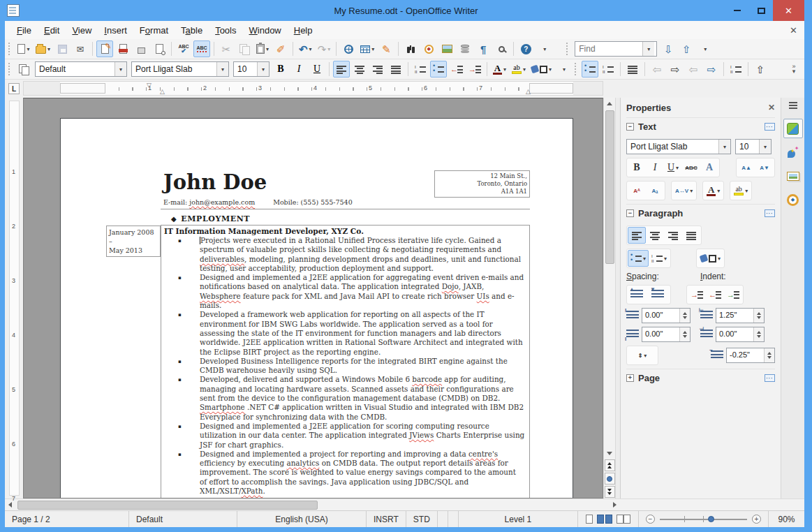 The width and height of the screenshot is (812, 532). I want to click on underline-button: U, so click(317, 69).